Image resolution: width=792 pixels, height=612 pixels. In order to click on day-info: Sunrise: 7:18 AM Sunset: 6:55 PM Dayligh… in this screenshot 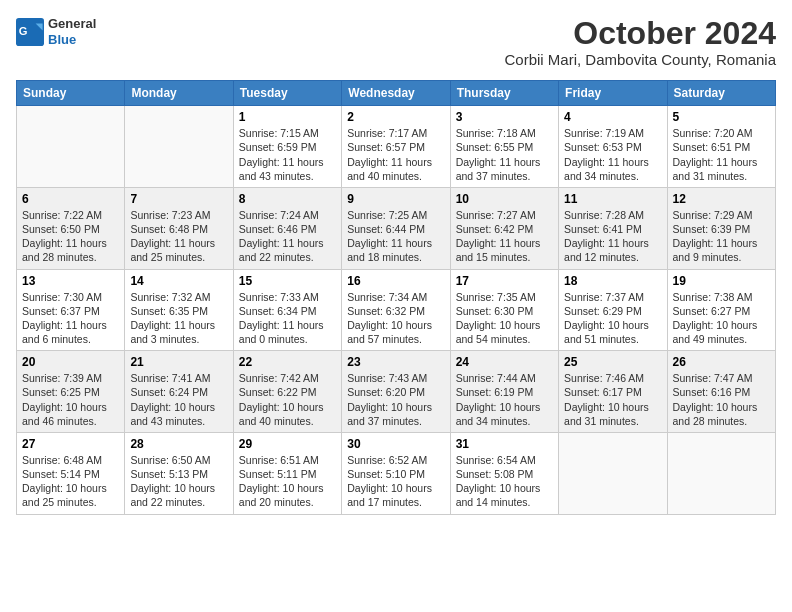, I will do `click(504, 154)`.